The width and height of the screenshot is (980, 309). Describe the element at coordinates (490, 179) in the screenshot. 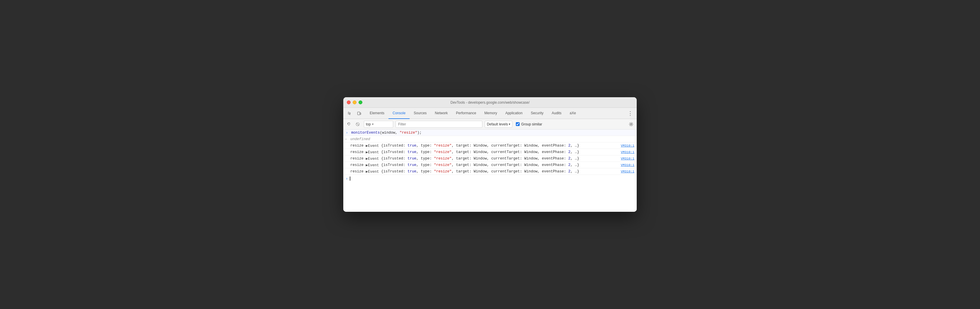

I see `console-prompt-line: ›` at that location.